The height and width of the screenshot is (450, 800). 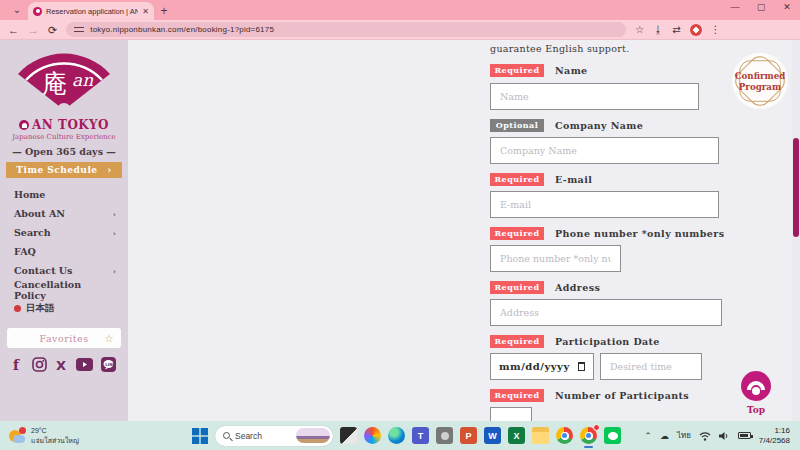 What do you see at coordinates (651, 366) in the screenshot?
I see `desired-time-input` at bounding box center [651, 366].